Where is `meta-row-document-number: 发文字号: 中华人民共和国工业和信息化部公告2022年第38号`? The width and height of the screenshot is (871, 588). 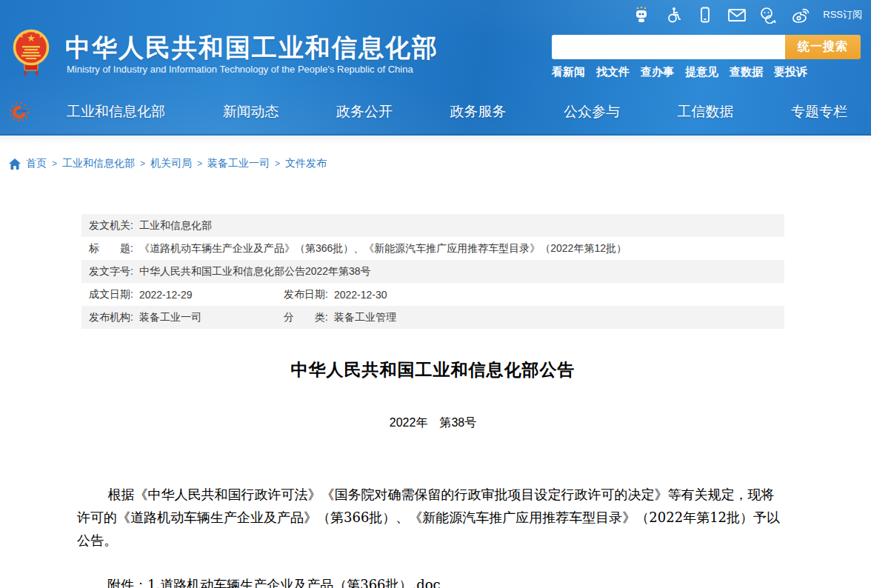 meta-row-document-number: 发文字号: 中华人民共和国工业和信息化部公告2022年第38号 is located at coordinates (433, 271).